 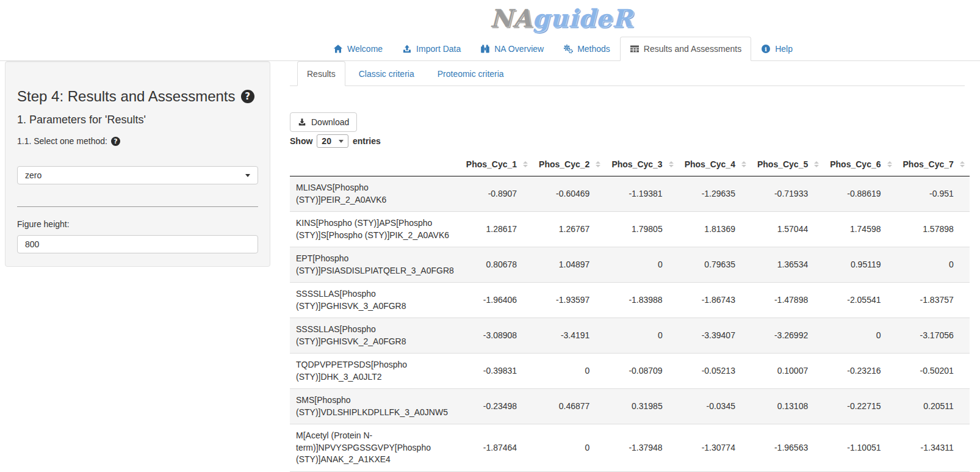 What do you see at coordinates (490, 18) in the screenshot?
I see `header: NAguideR` at bounding box center [490, 18].